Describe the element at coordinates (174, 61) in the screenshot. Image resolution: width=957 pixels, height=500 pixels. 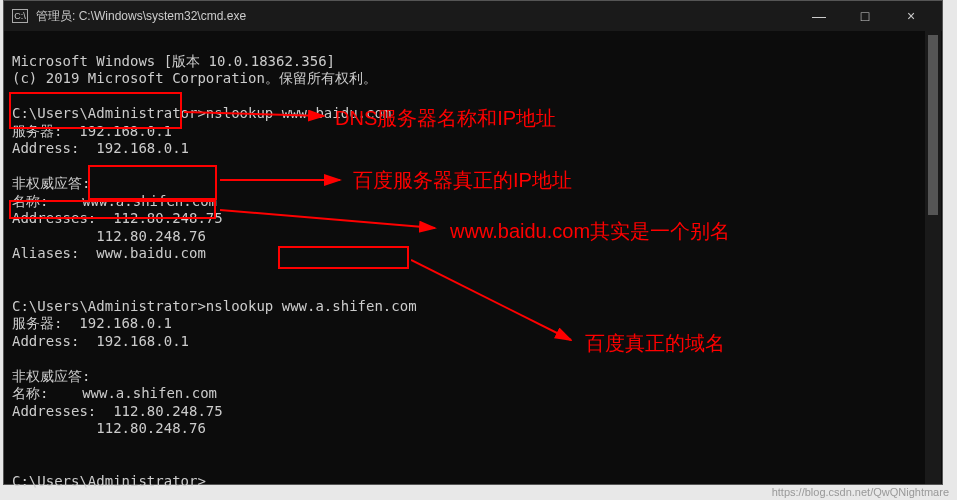
I see `version-line: Microsoft Windows [版本 10.0.18362.356]` at that location.